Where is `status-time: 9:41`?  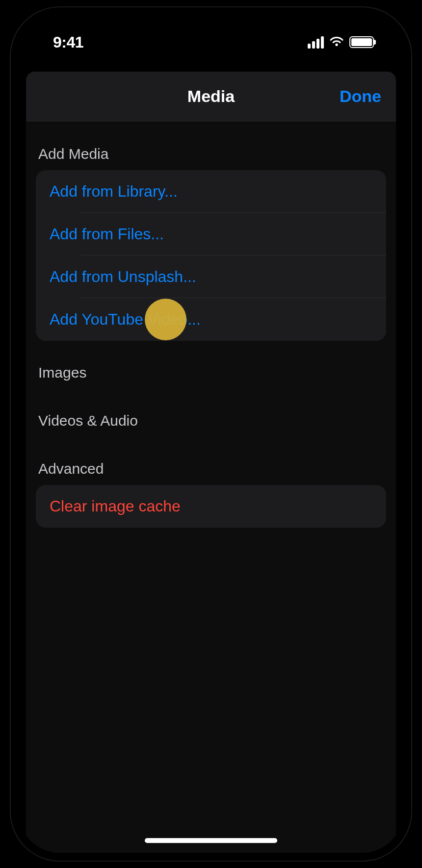 status-time: 9:41 is located at coordinates (68, 42).